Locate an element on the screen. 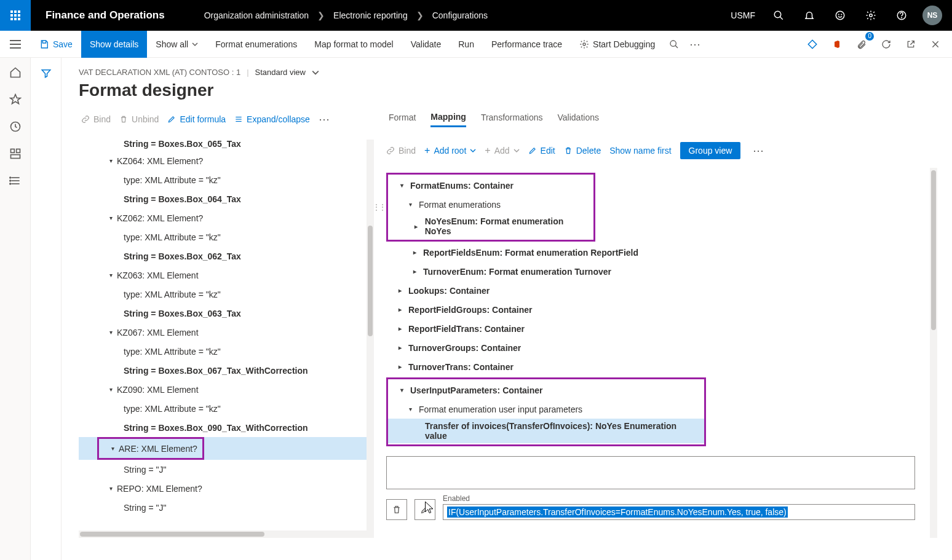 The width and height of the screenshot is (952, 560). tree-item: ▸ReportFieldTrans: Container is located at coordinates (651, 328).